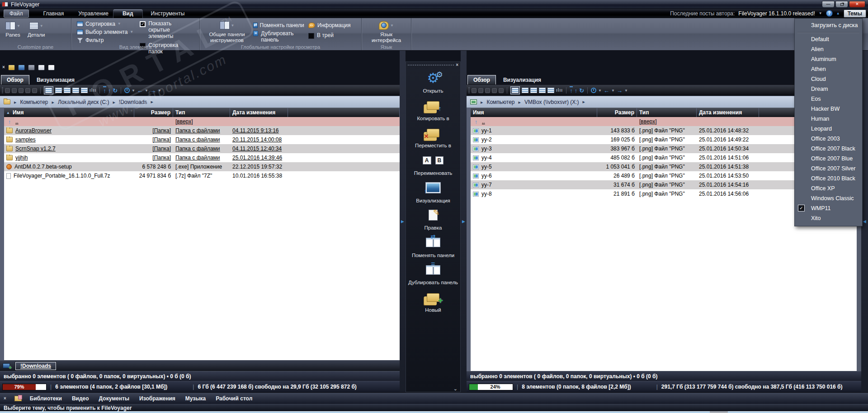  What do you see at coordinates (547, 102) in the screenshot?
I see `breadcrumb-item: VMBox (\\vboxsvr) (X:)` at bounding box center [547, 102].